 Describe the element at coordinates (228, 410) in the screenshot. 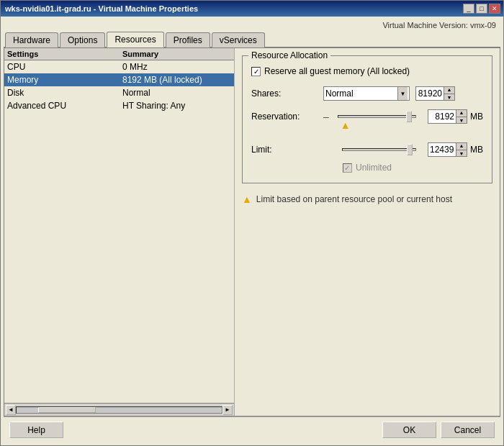

I see `scroll-right-button: ►` at that location.